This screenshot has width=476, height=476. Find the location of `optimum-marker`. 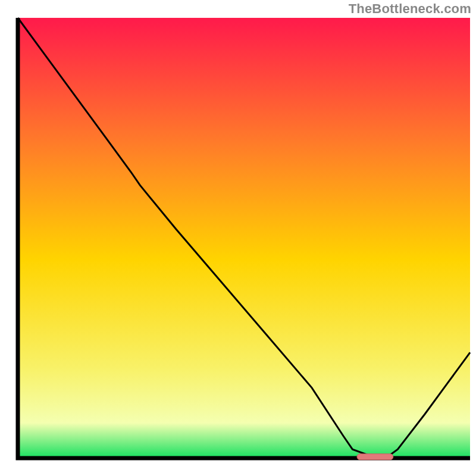

optimum-marker is located at coordinates (375, 457).